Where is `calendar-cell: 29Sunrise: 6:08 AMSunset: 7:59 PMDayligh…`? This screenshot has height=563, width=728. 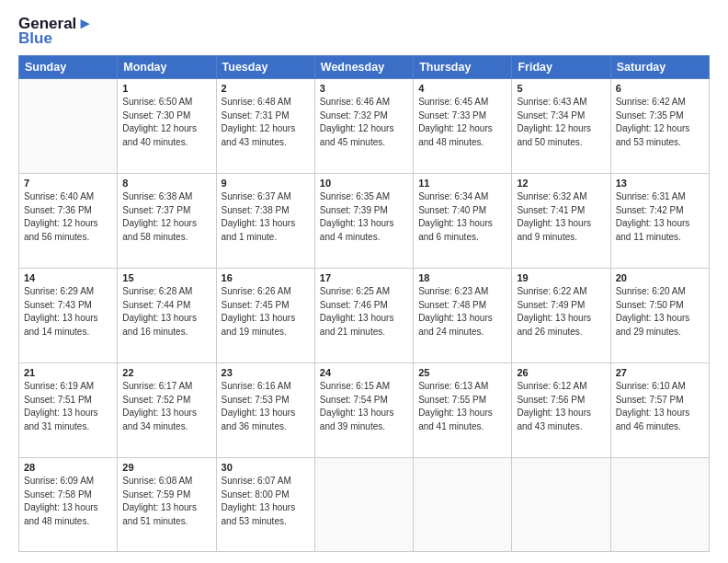
calendar-cell: 29Sunrise: 6:08 AMSunset: 7:59 PMDayligh… is located at coordinates (167, 505).